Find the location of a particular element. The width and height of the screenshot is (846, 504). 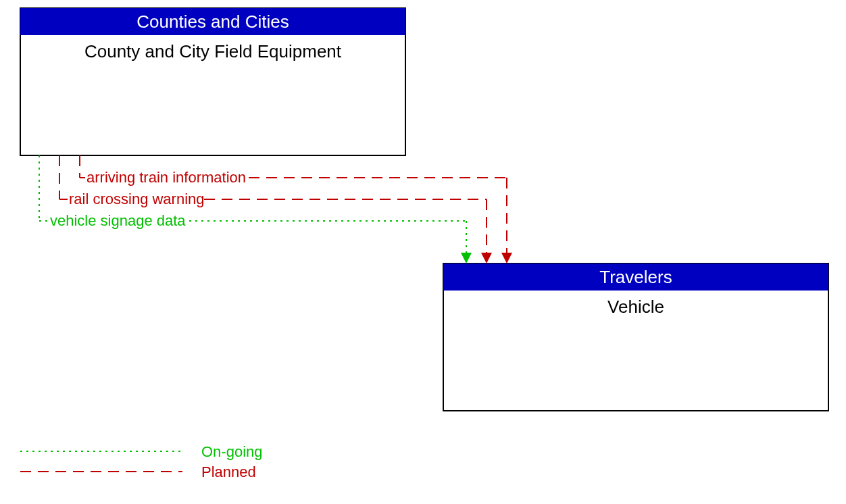

flow-label-vehicle-signage: vehicle signage data is located at coordinates (118, 220).